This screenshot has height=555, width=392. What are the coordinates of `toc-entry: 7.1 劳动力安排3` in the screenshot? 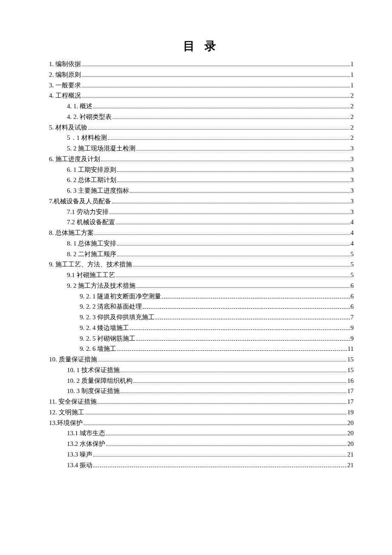 It's located at (201, 212).